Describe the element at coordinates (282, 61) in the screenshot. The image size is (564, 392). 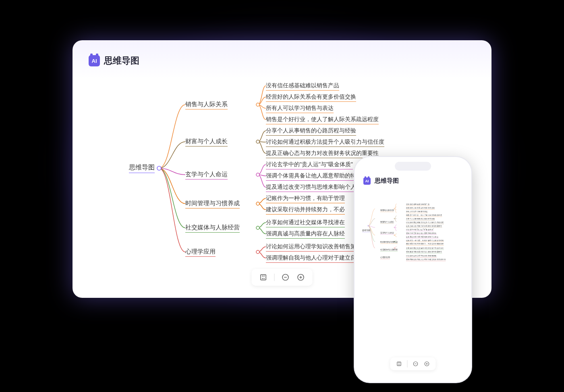
I see `header: AI 思维导图` at that location.